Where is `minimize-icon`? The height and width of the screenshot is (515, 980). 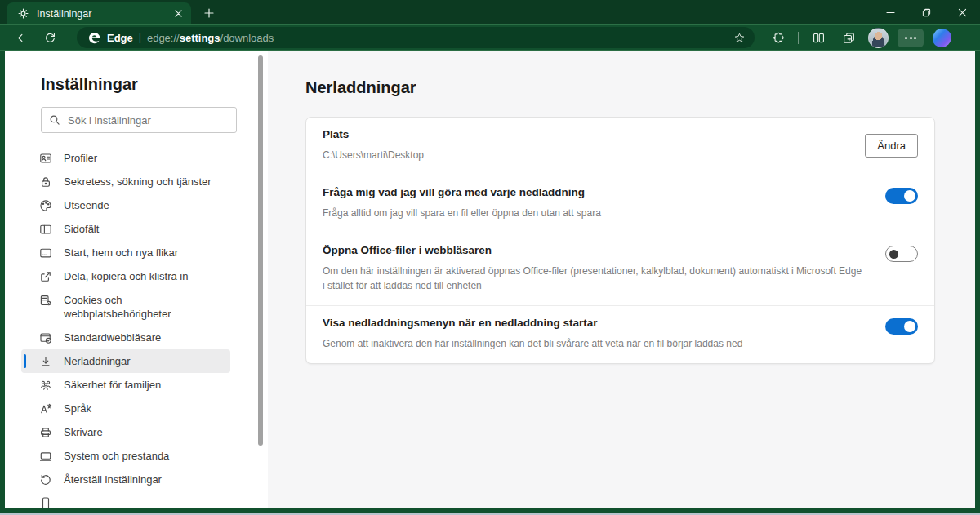
minimize-icon is located at coordinates (890, 13).